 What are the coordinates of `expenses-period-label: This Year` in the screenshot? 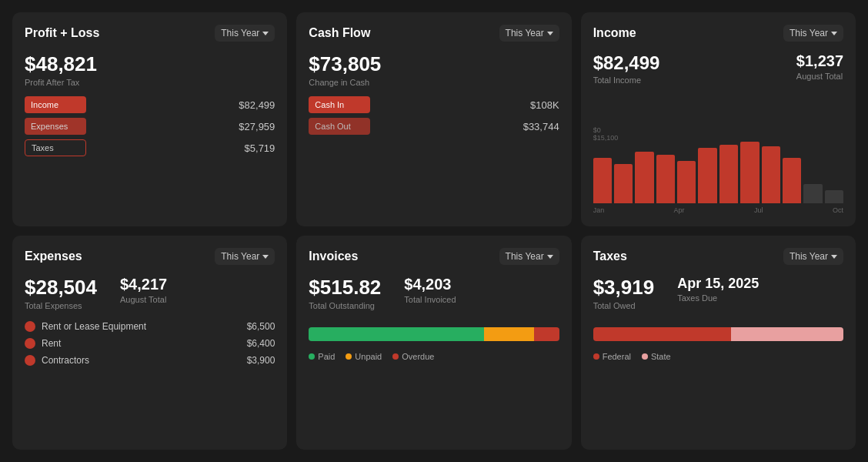 It's located at (240, 256).